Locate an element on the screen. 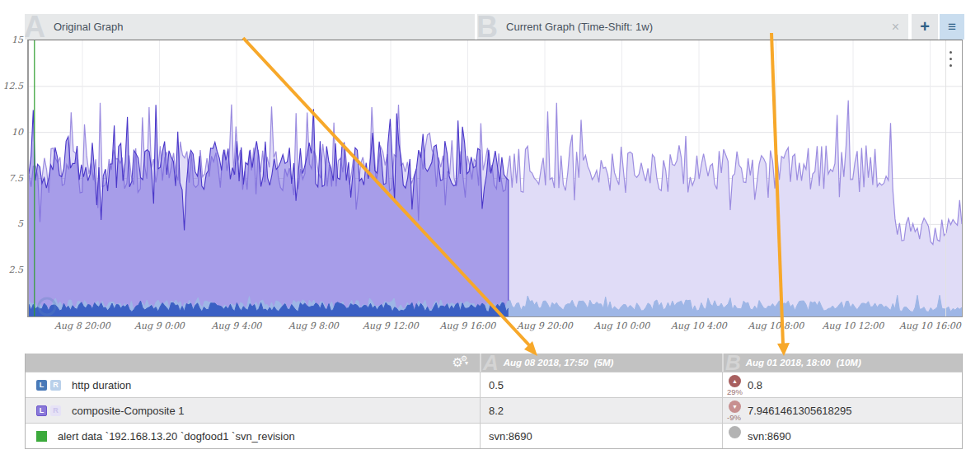  tab-current-graph: B Current Graph (Time-Shift: 1w) × is located at coordinates (692, 26).